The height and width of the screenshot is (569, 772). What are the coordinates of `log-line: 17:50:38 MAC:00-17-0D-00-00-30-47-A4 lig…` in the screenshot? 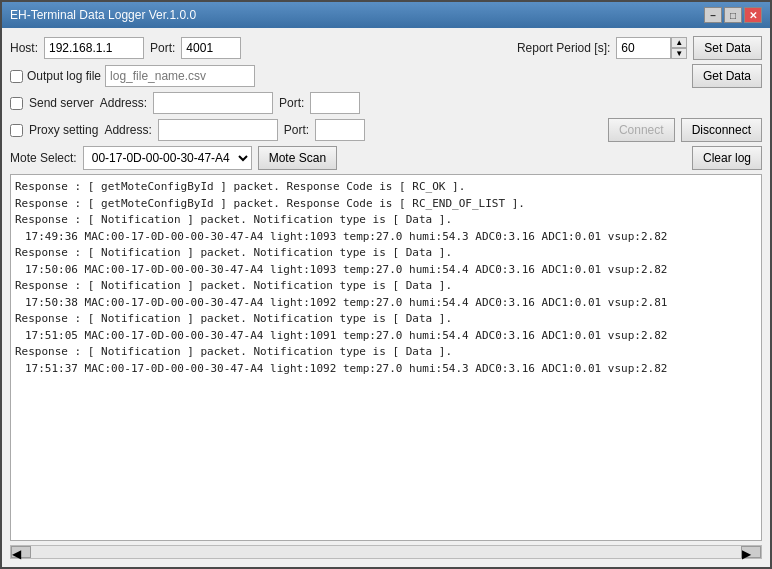 It's located at (386, 304).